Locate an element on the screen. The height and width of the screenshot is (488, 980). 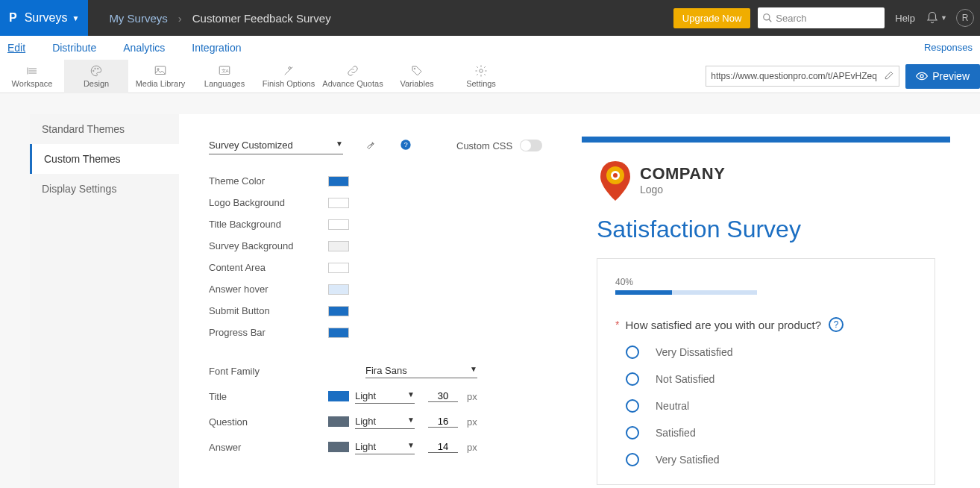
tab-distribute: Distribute is located at coordinates (75, 48).